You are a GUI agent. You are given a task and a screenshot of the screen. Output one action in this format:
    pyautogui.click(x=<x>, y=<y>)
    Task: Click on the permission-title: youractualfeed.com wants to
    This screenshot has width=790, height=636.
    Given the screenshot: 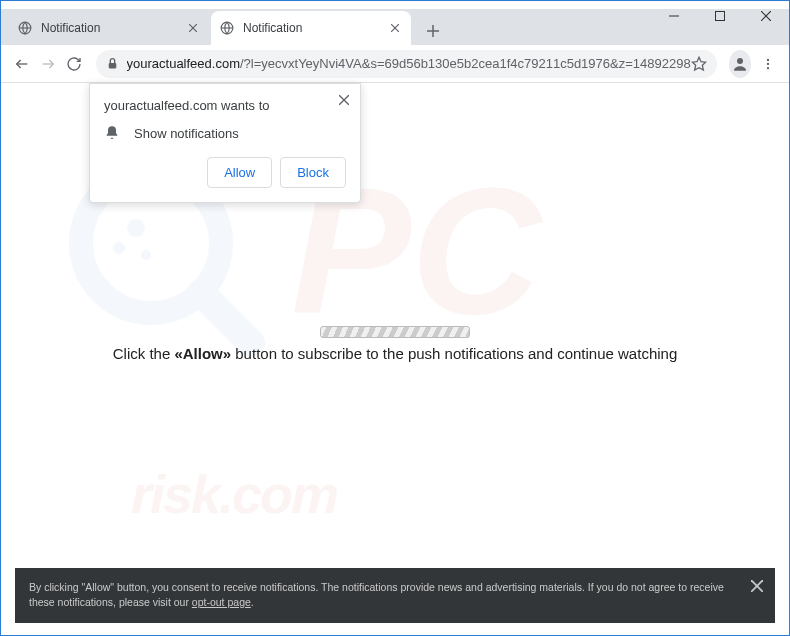 What is the action you would take?
    pyautogui.click(x=225, y=106)
    